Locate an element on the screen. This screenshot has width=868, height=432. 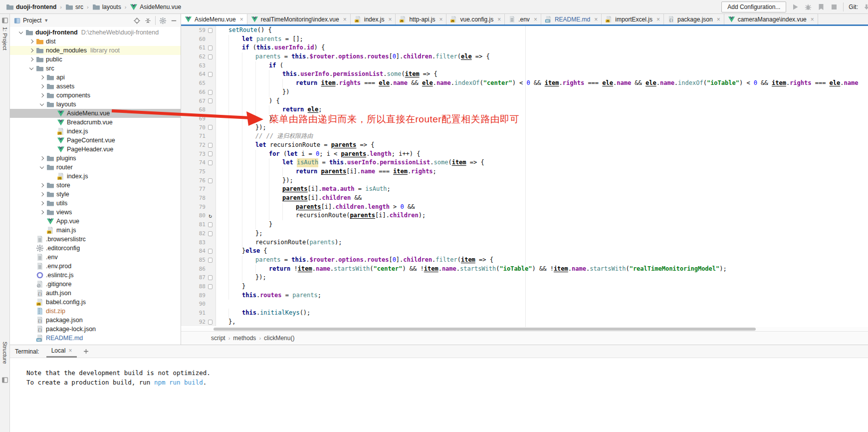
tree-item-editorconfig: .editorconfig is located at coordinates (95, 248).